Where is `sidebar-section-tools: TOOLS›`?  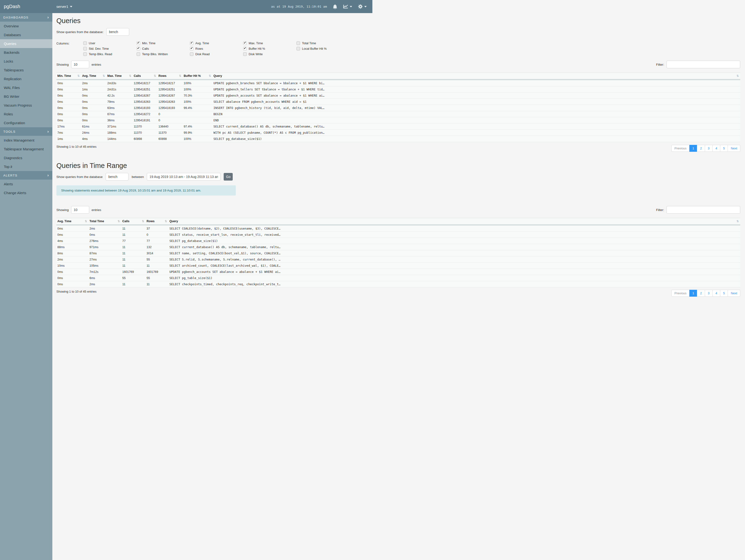 sidebar-section-tools: TOOLS› is located at coordinates (26, 131).